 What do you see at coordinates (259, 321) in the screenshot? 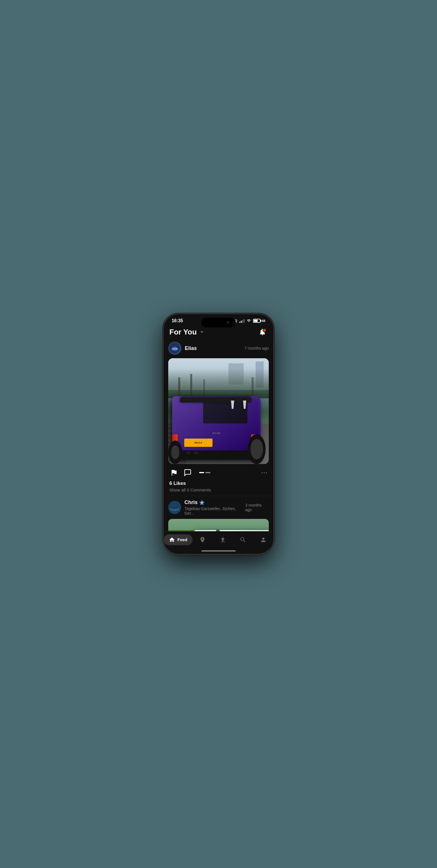
I see `battery-icon: 68` at bounding box center [259, 321].